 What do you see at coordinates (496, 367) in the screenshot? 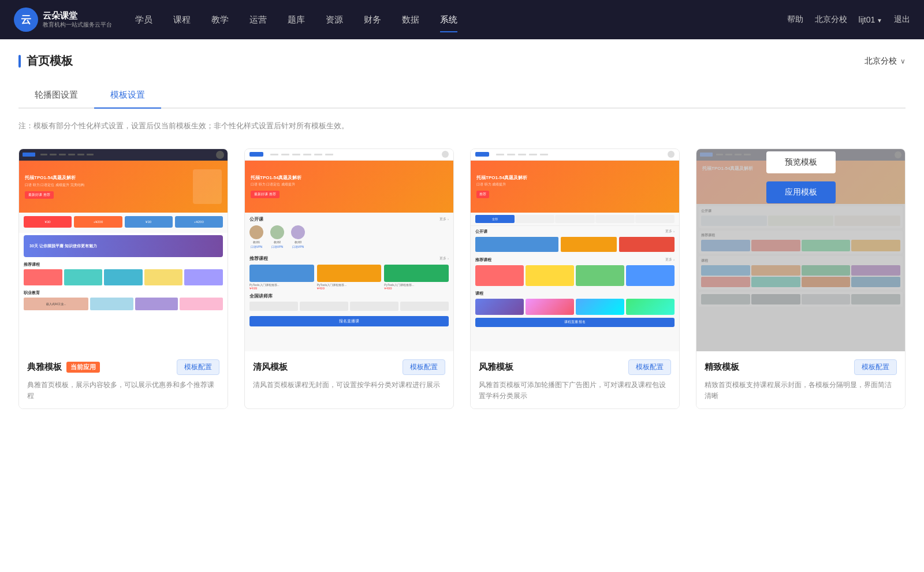
I see `template-3-name-text: 风雅模板` at bounding box center [496, 367].